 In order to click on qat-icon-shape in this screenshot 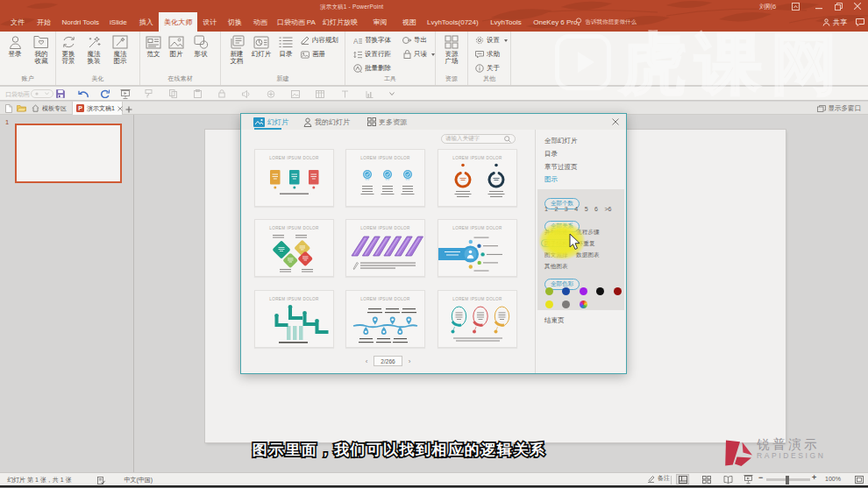, I will do `click(271, 94)`.